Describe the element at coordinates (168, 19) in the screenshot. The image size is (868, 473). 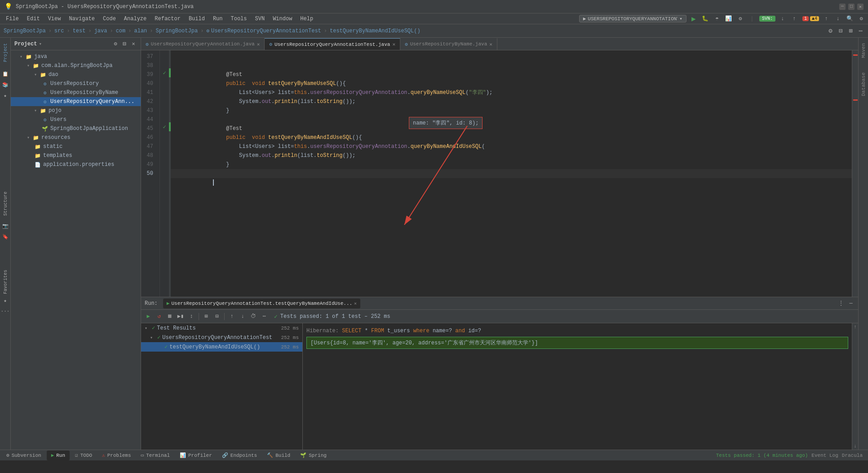
I see `menu-refactor: Refactor` at that location.